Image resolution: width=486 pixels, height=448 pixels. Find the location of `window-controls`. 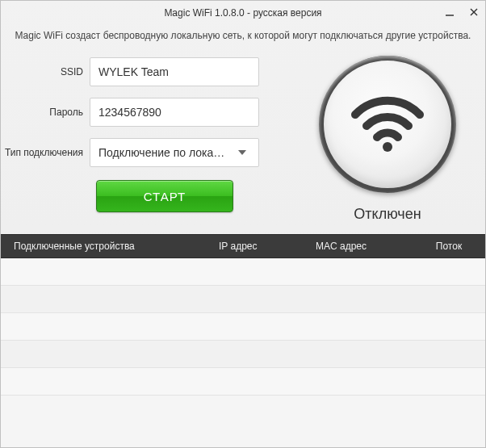

window-controls is located at coordinates (462, 13).